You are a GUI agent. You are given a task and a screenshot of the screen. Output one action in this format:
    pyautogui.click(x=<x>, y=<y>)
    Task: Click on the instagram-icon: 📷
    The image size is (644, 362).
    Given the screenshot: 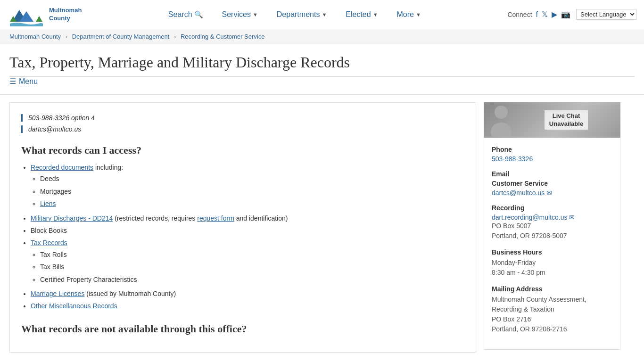 What is the action you would take?
    pyautogui.click(x=566, y=14)
    